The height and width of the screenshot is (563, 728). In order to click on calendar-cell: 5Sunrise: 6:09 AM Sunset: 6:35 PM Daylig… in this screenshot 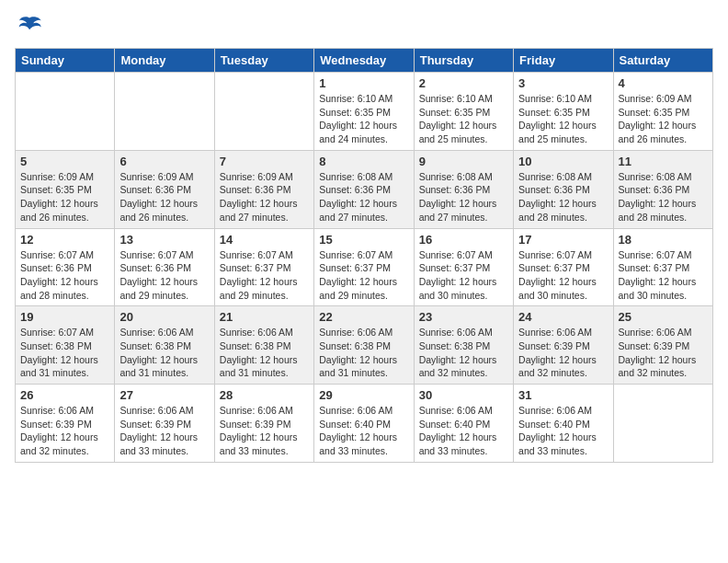, I will do `click(65, 190)`.